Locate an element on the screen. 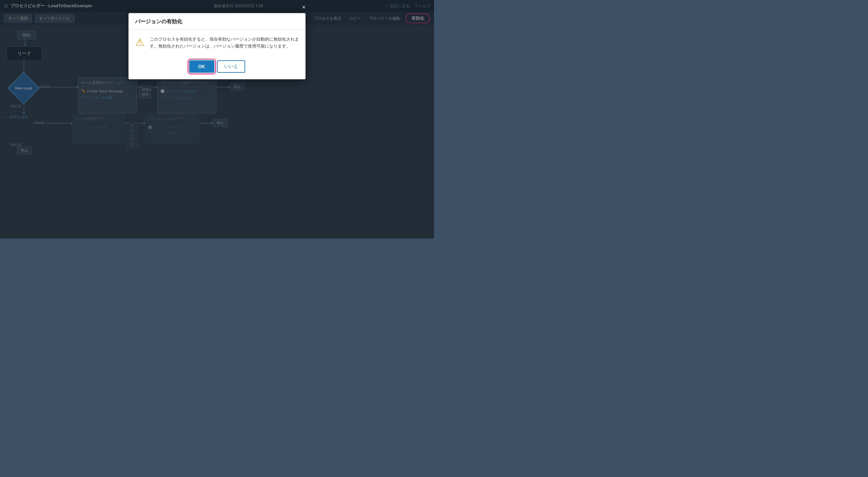 Image resolution: width=868 pixels, height=477 pixels. activation-modal: × バージョンの有効化 ⚠ このプロセスを有効化すると、現在有効なバージョンが自… is located at coordinates (217, 46).